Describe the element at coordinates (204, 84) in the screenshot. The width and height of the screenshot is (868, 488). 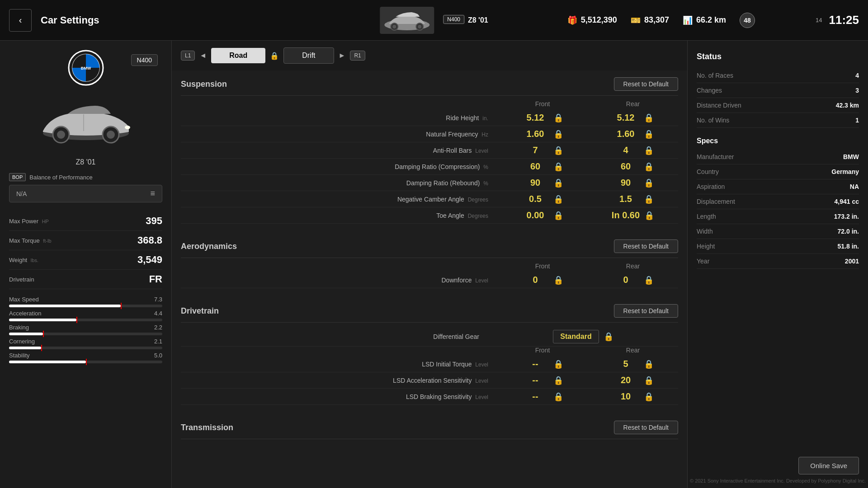
I see `suspension-title: Suspension` at that location.